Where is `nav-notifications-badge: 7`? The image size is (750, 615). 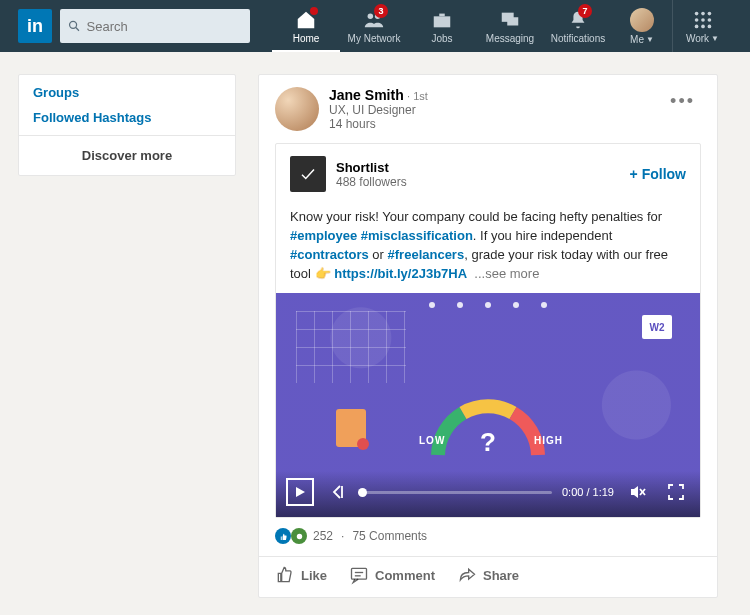 nav-notifications-badge: 7 is located at coordinates (585, 11).